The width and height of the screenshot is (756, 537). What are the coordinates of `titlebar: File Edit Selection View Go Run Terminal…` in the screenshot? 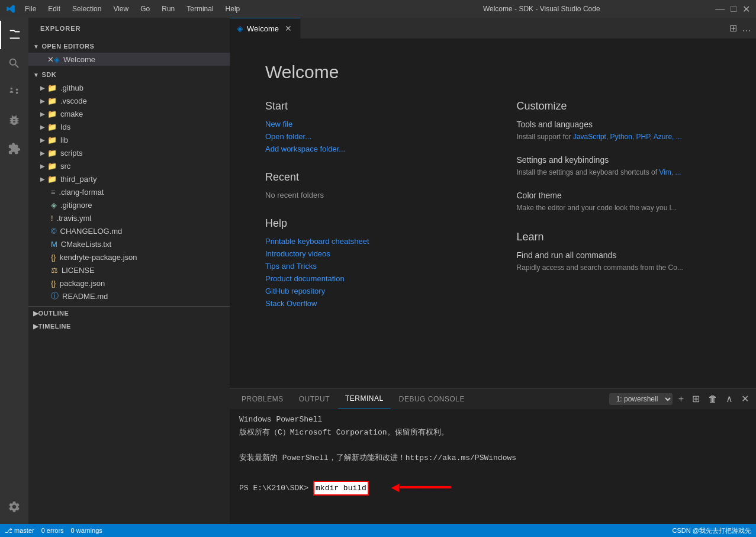 It's located at (378, 9).